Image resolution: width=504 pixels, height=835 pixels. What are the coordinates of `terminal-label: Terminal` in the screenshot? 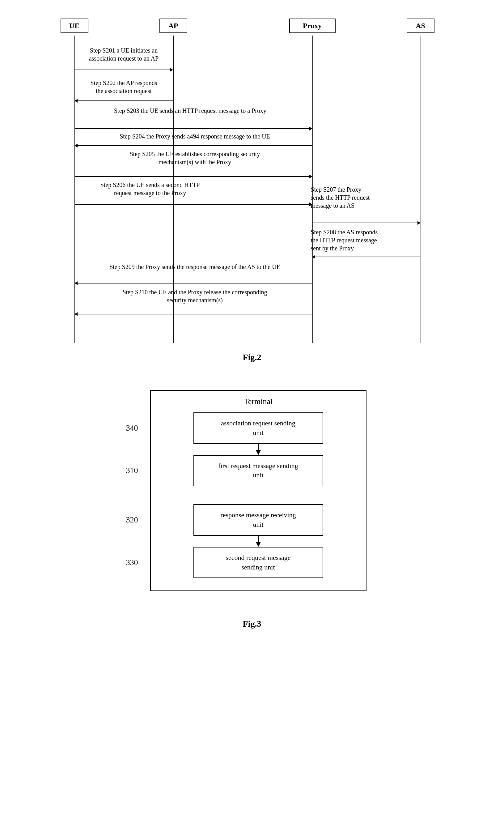 It's located at (258, 402).